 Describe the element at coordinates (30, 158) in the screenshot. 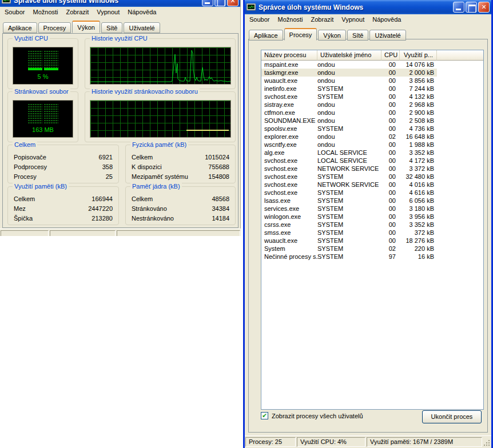

I see `stat-label: Popisovače` at that location.